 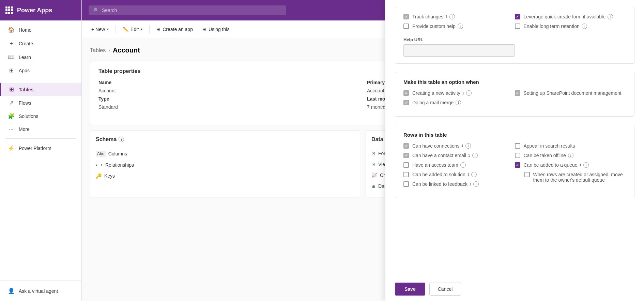 What do you see at coordinates (515, 289) in the screenshot?
I see `panel-footer: Save Cancel` at bounding box center [515, 289].